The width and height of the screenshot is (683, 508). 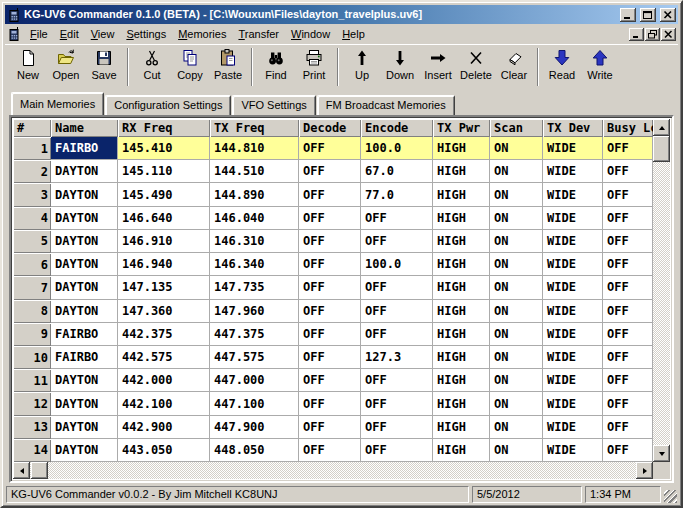 I want to click on v-scroll-thumb, so click(x=662, y=149).